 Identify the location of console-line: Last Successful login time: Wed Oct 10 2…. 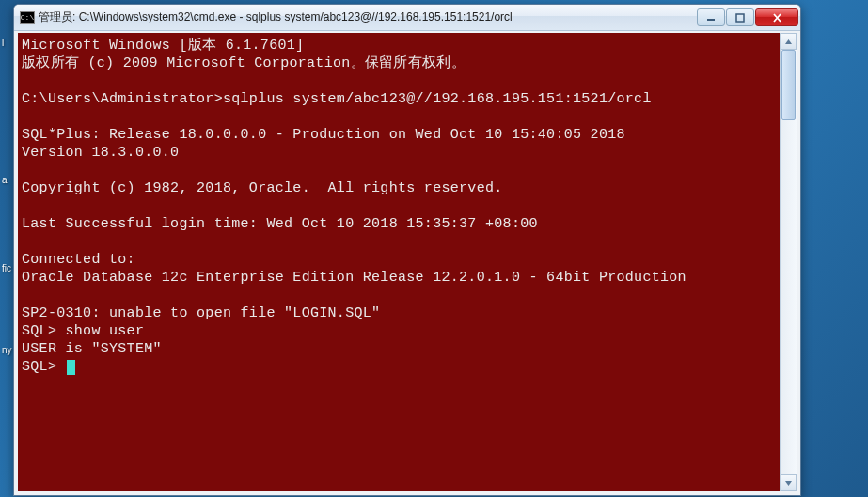
(280, 224).